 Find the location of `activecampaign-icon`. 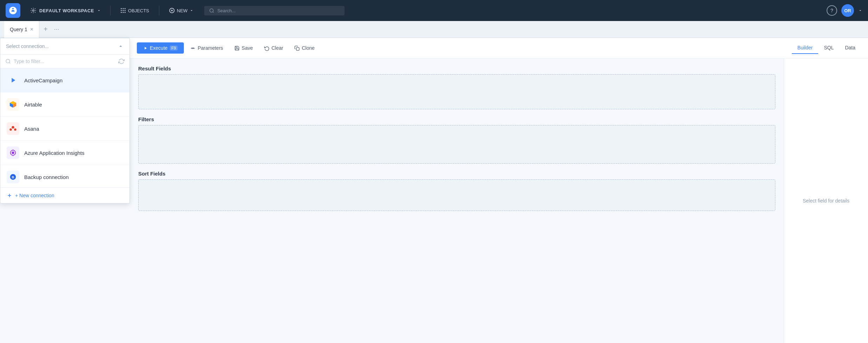

activecampaign-icon is located at coordinates (13, 80).